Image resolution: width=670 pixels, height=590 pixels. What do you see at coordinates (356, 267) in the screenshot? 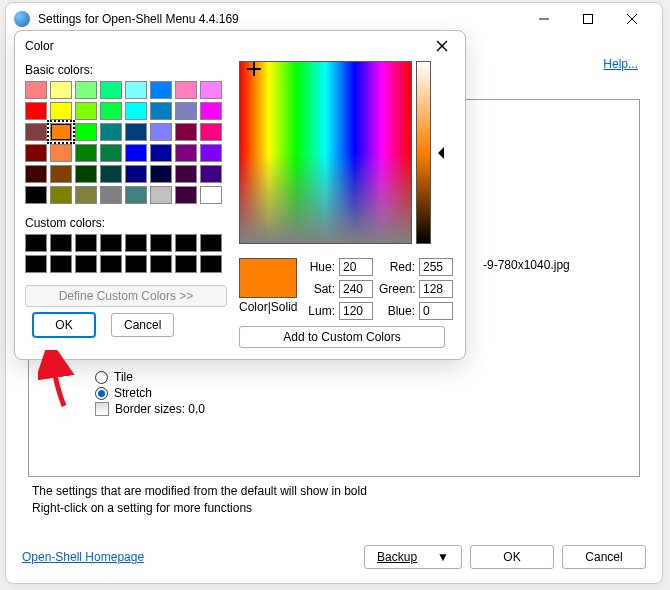
I see `hue-field` at bounding box center [356, 267].